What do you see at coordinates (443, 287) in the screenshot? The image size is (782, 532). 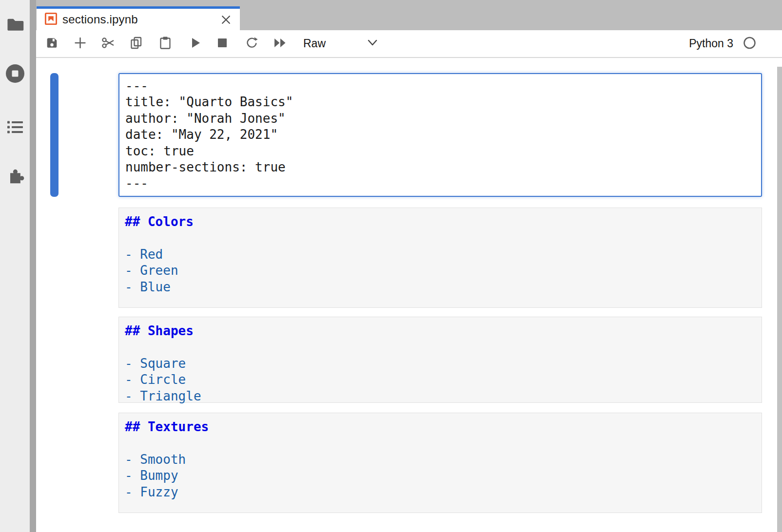 I see `markdown-list-item: - Blue` at bounding box center [443, 287].